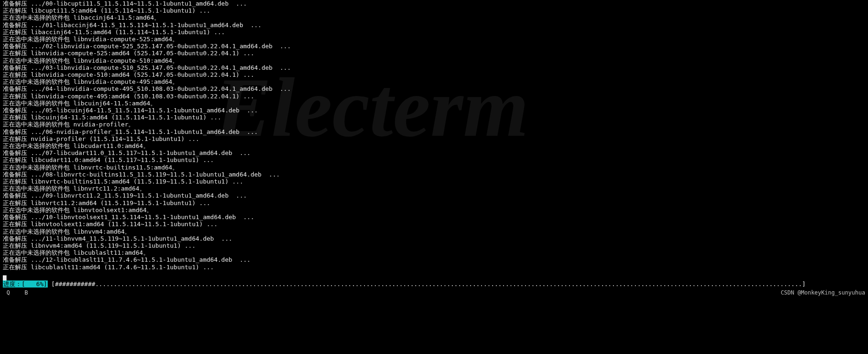 Image resolution: width=868 pixels, height=354 pixels. What do you see at coordinates (434, 18) in the screenshot?
I see `terminal-line: 正在选中未选择的软件包 libaccinj64-11.5:amd64。` at bounding box center [434, 18].